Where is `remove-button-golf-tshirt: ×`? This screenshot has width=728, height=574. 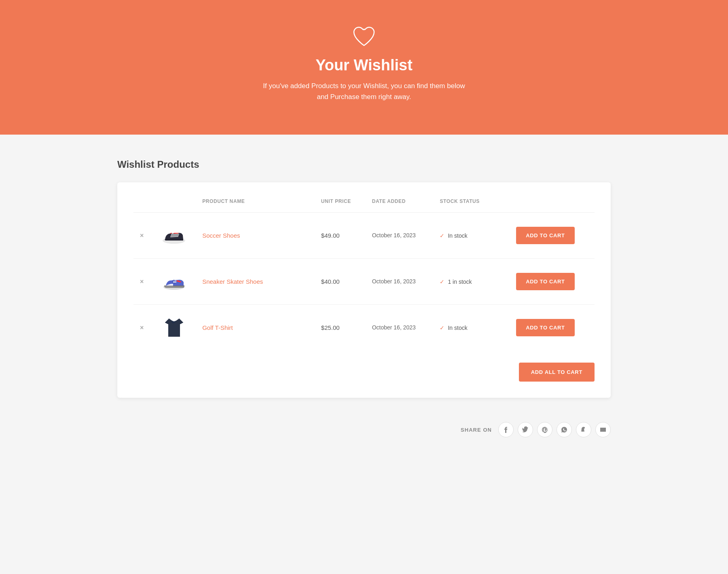
remove-button-golf-tshirt: × is located at coordinates (142, 328).